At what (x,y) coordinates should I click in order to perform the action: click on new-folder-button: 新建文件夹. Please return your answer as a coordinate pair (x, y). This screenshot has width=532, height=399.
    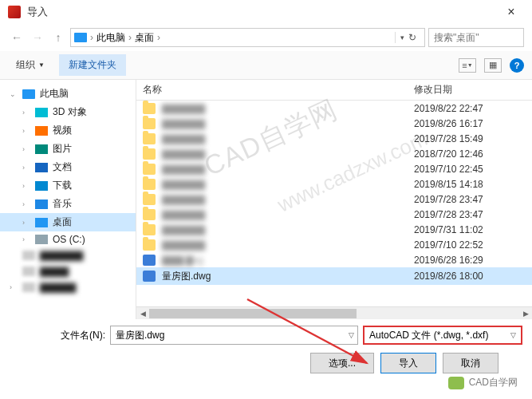
    Looking at the image, I should click on (93, 65).